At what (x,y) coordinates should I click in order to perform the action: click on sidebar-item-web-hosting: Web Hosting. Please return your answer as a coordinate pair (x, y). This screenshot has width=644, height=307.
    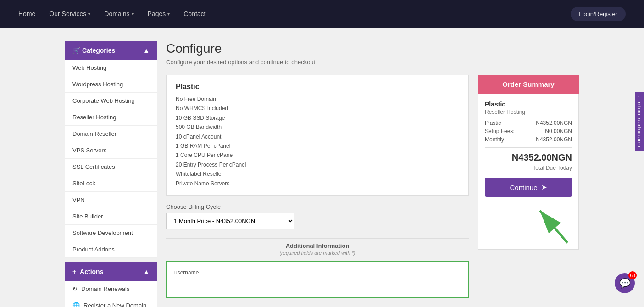
    Looking at the image, I should click on (111, 68).